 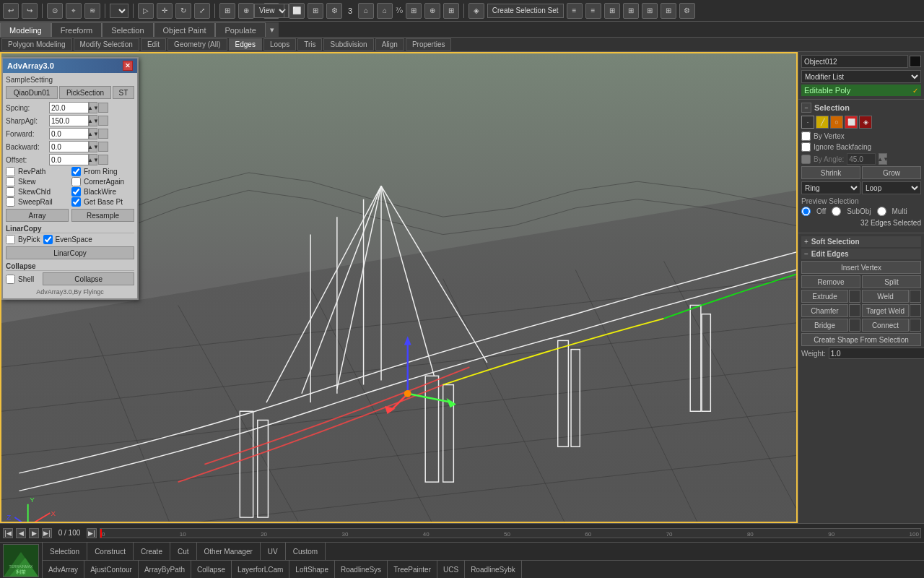 What do you see at coordinates (103, 134) in the screenshot?
I see `forward-lock` at bounding box center [103, 134].